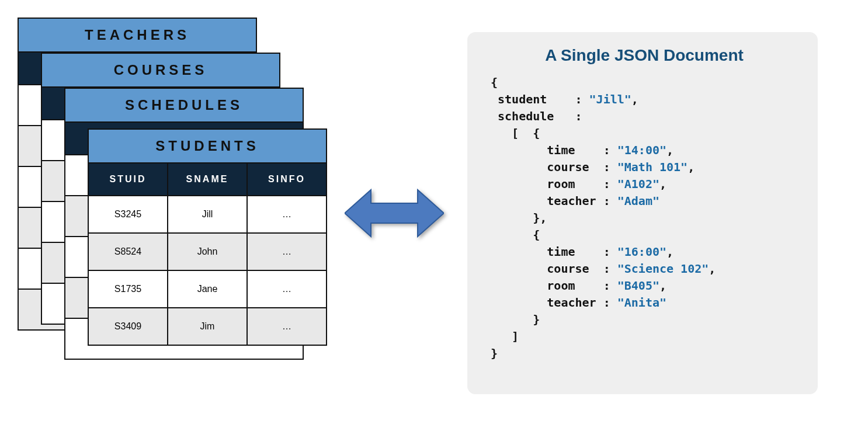 Image resolution: width=868 pixels, height=424 pixels. What do you see at coordinates (137, 36) in the screenshot?
I see `table-teachers-title: TEACHERS` at bounding box center [137, 36].